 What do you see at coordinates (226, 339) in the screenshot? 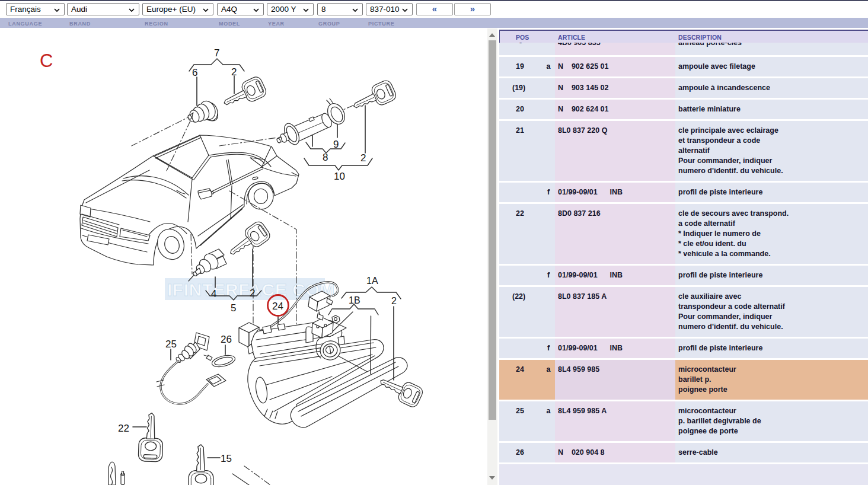
I see `svg-text: 26` at bounding box center [226, 339].